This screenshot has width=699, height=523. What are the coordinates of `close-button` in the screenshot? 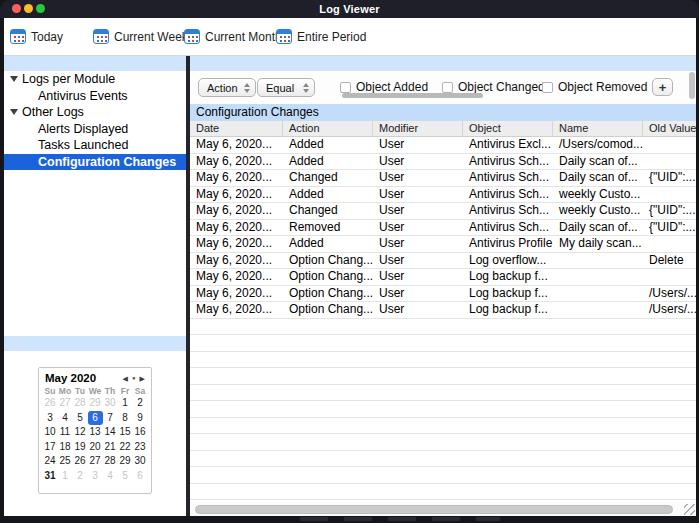 It's located at (16, 8).